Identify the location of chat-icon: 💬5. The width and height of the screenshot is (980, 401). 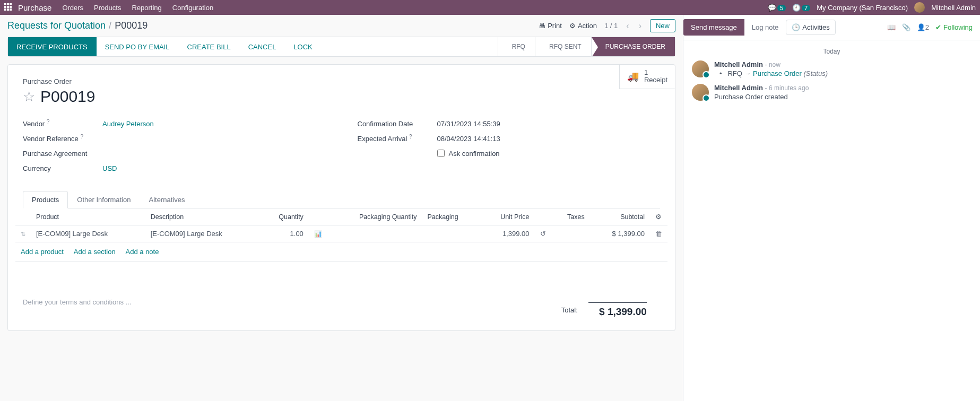
(777, 7).